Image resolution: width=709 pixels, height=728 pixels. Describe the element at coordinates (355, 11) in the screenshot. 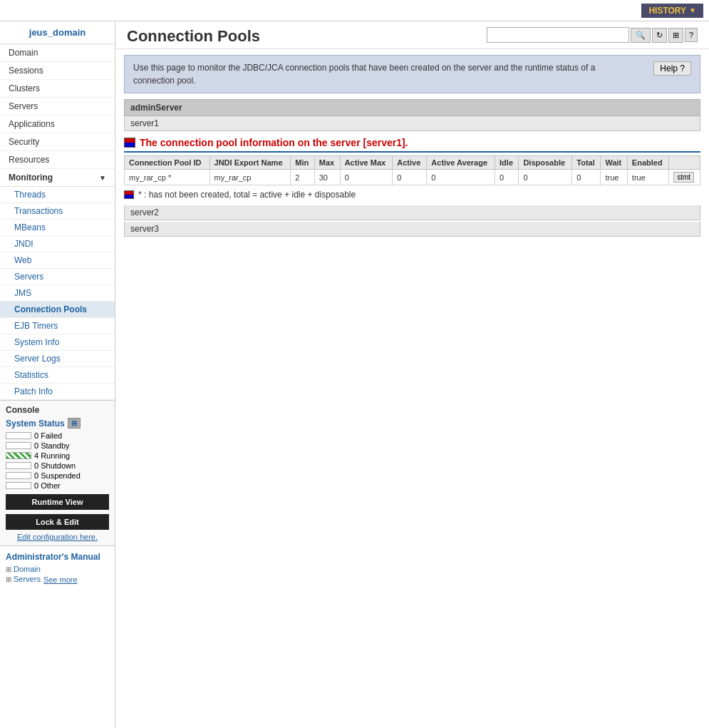

I see `top-bar: HISTORY` at that location.